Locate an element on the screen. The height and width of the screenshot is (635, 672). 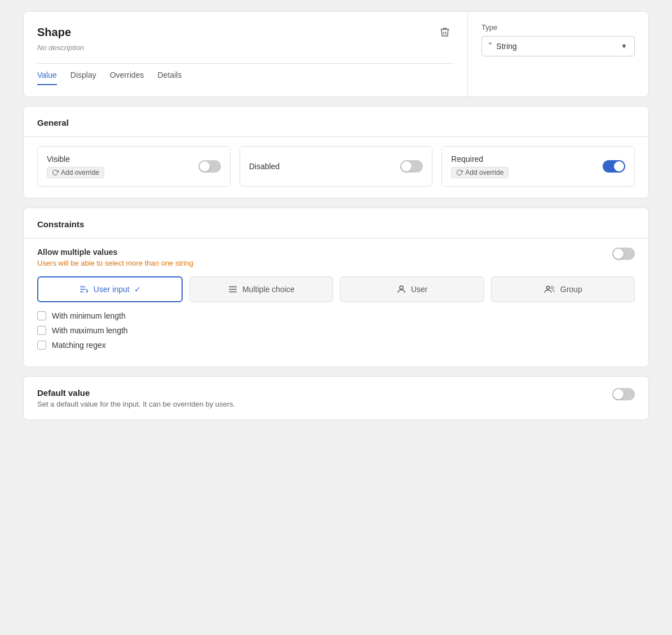
disabled-label: Disabled is located at coordinates (264, 166).